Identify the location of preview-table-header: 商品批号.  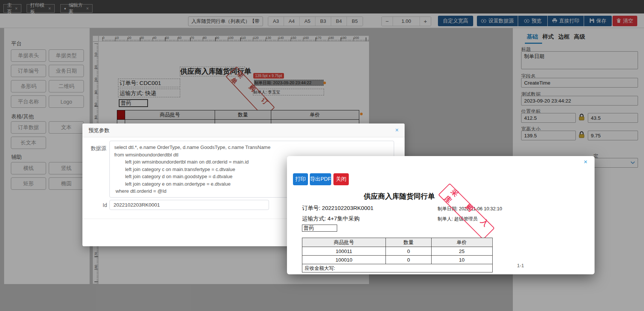
(344, 243).